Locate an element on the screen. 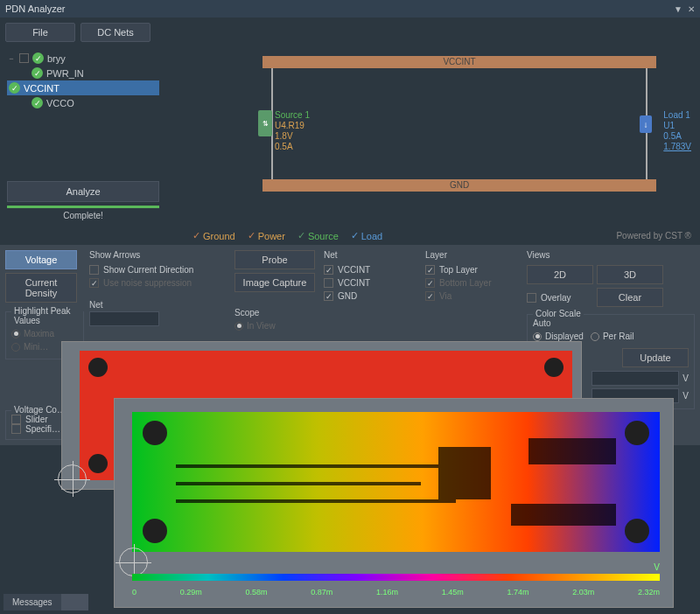 This screenshot has width=700, height=614. legend-ground: Ground is located at coordinates (219, 236).